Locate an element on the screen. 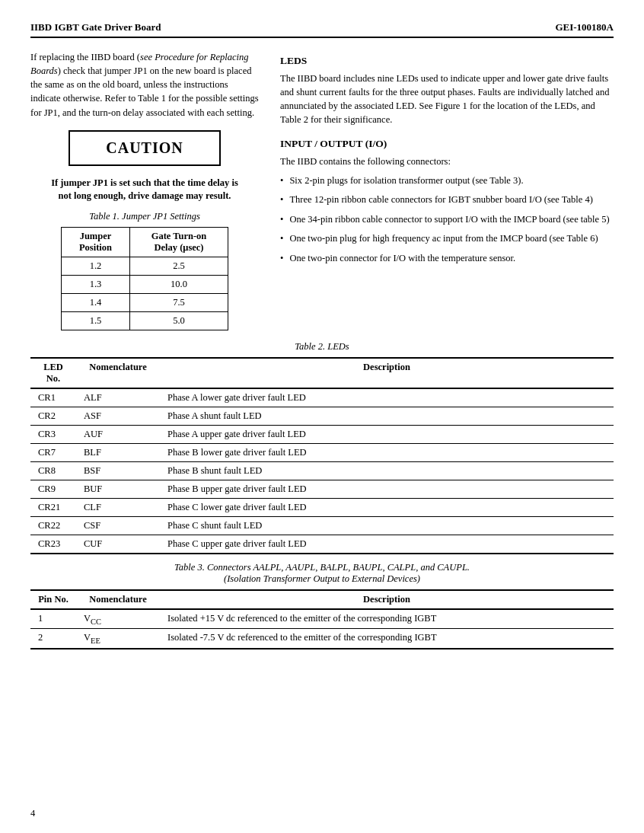 This screenshot has height=833, width=644. page-header: IIBD IGBT Gate Driver Board GEI-100180A is located at coordinates (322, 30).